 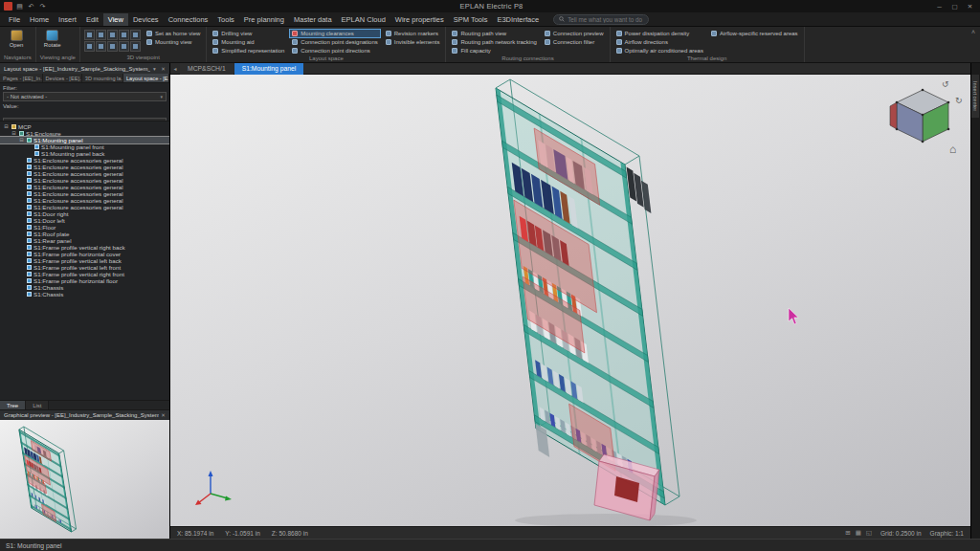 I want to click on ribbon-button-power-dissipation-density: Power dissipation density, so click(x=660, y=33).